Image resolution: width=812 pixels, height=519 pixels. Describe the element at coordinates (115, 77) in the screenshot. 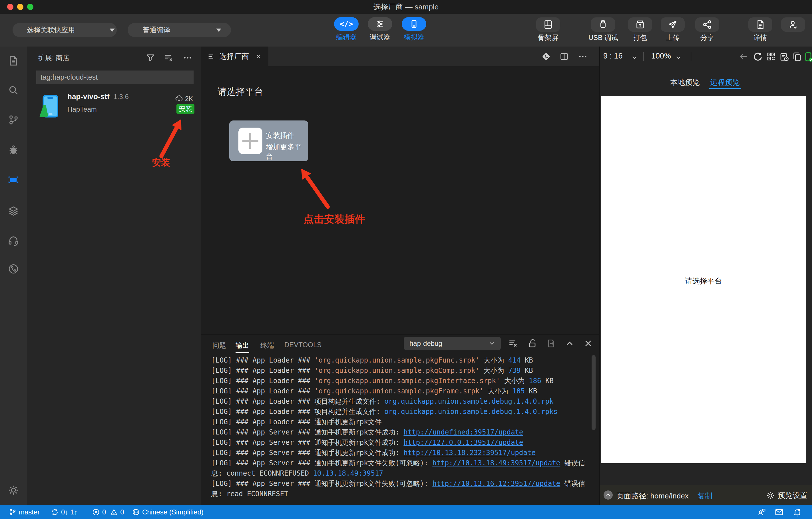

I see `extension-search-input` at that location.